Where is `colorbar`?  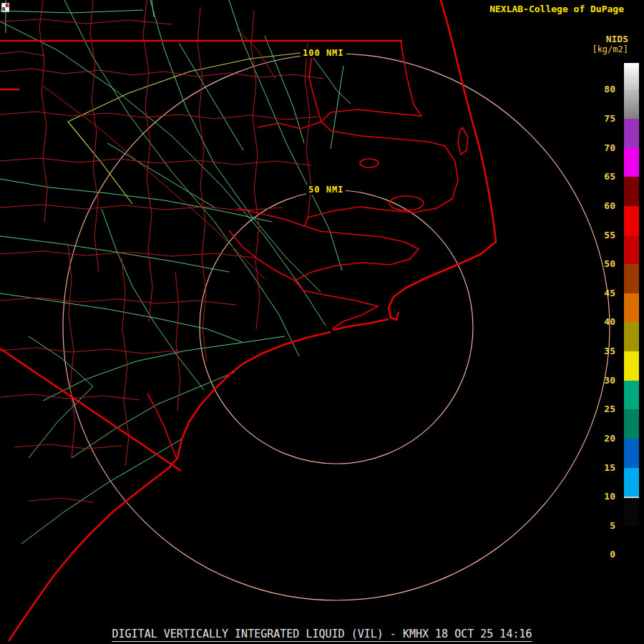
colorbar is located at coordinates (631, 314).